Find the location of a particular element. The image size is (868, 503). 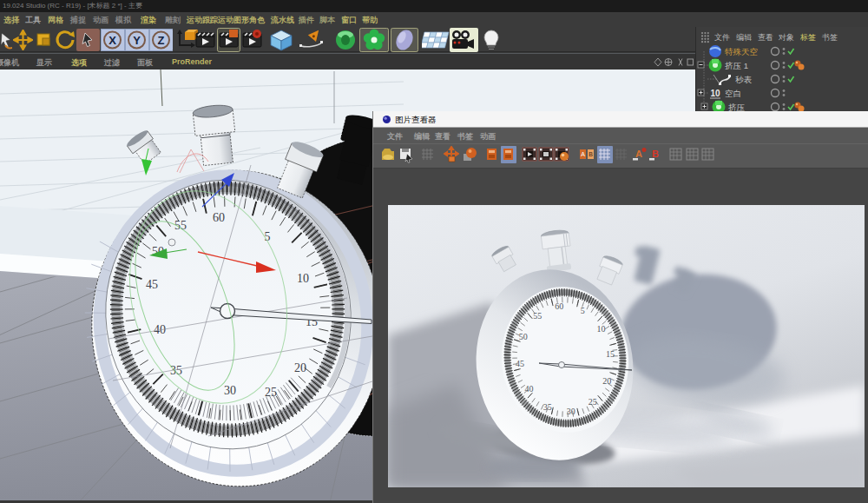

svg-text: 55 is located at coordinates (537, 316).